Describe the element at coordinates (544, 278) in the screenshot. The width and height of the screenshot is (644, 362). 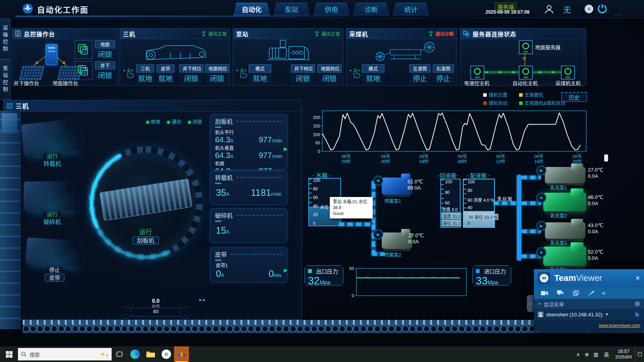
I see `teamviewer-logo-icon` at that location.